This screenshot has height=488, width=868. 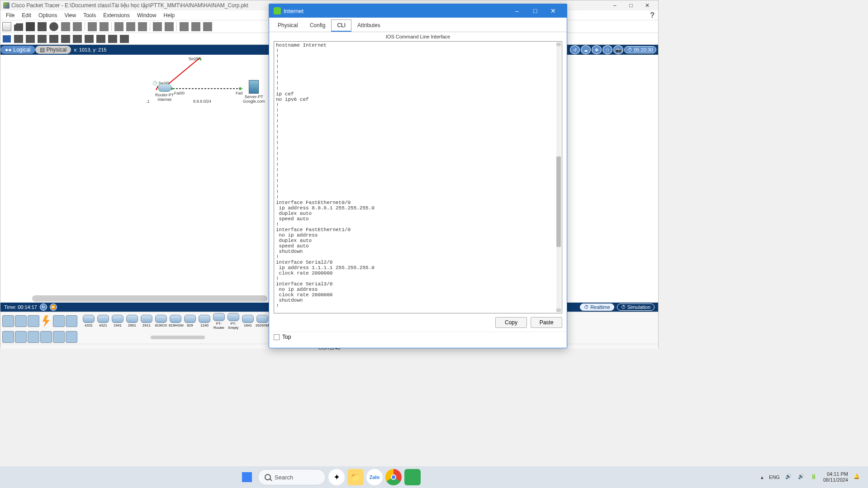 I want to click on redo-icon, so click(x=104, y=27).